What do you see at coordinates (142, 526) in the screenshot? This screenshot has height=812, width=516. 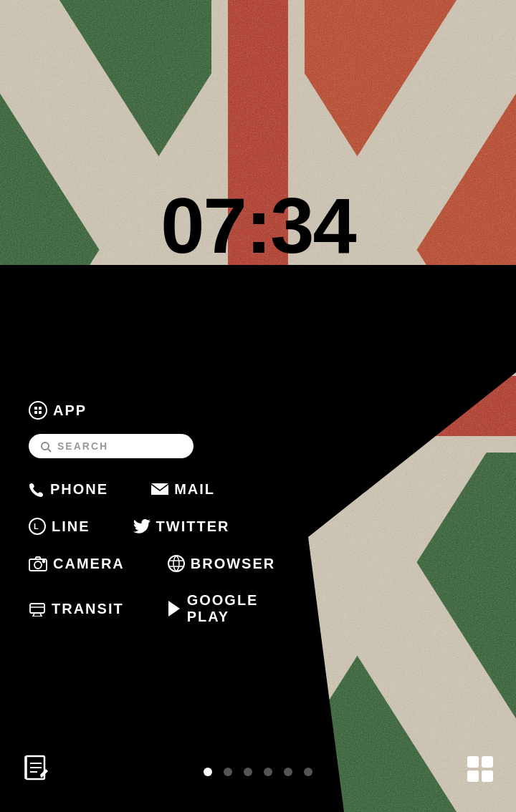 I see `twitter-icon` at bounding box center [142, 526].